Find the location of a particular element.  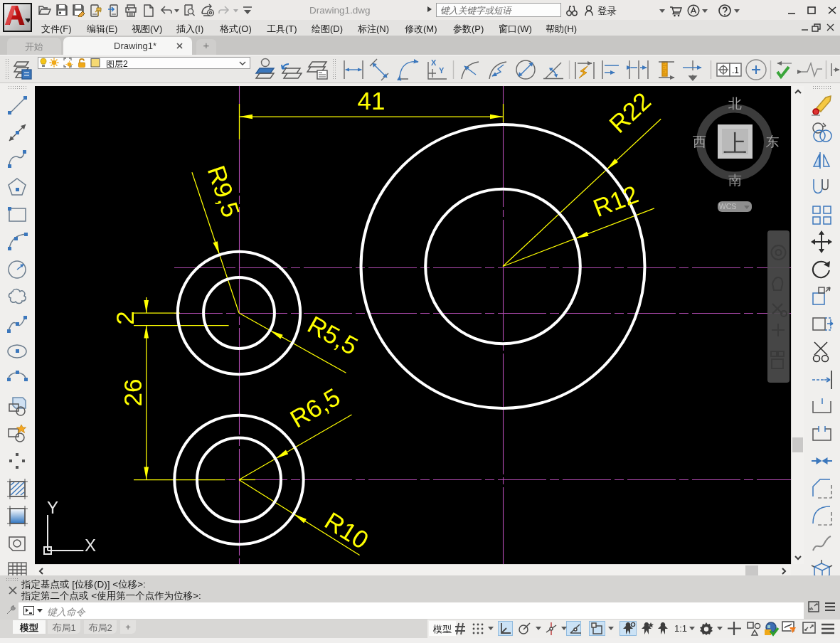

svg-text: WCS is located at coordinates (728, 206).